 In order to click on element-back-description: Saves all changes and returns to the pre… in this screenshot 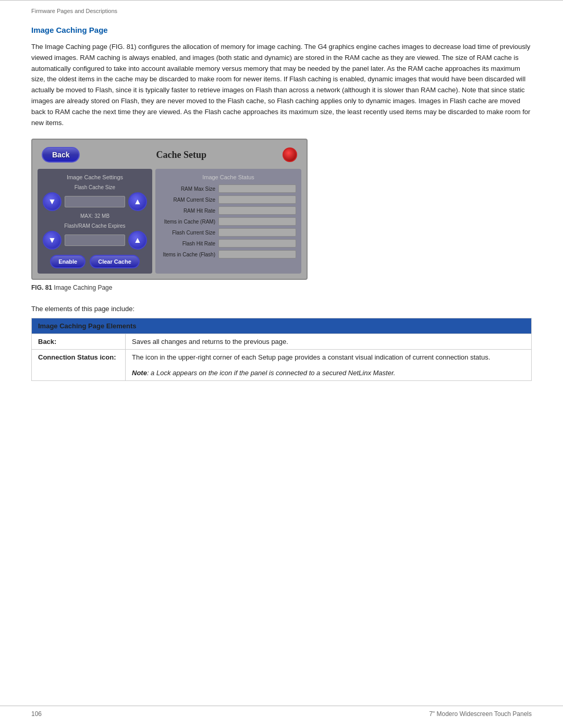, I will do `click(328, 342)`.